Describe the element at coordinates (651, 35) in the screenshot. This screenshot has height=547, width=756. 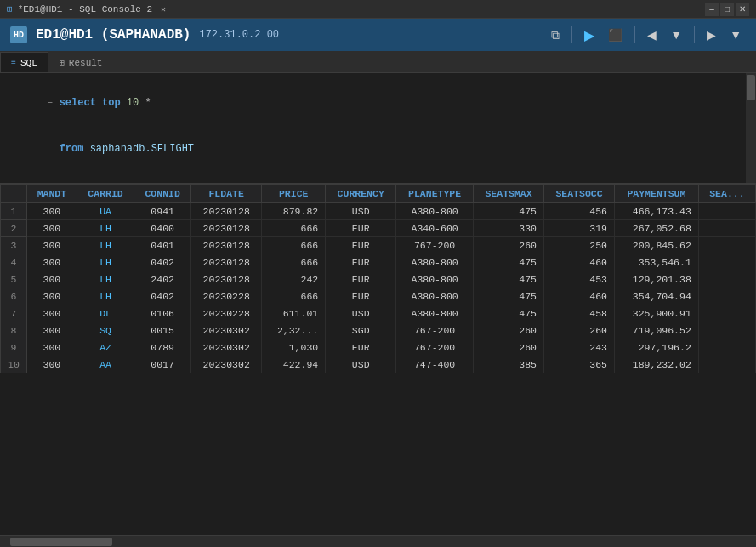
I see `back-button: ◀` at that location.